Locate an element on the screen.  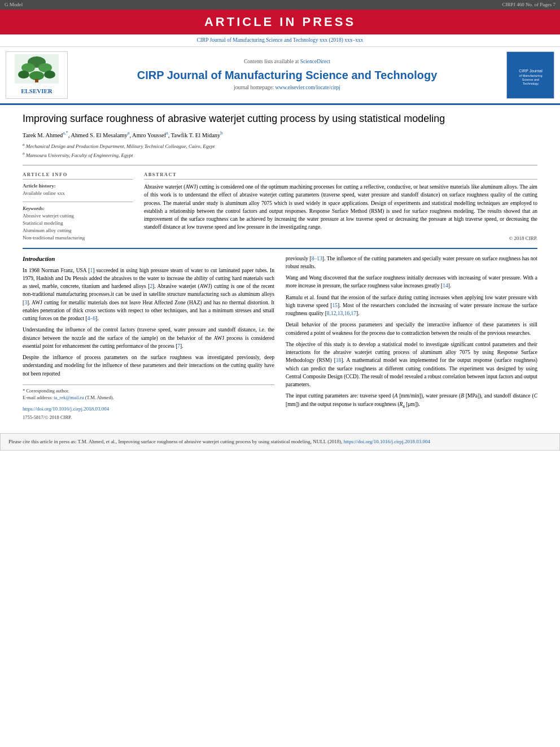
info-abstract-columns: ARTICLE INFO Article history: Available … is located at coordinates (280, 207).